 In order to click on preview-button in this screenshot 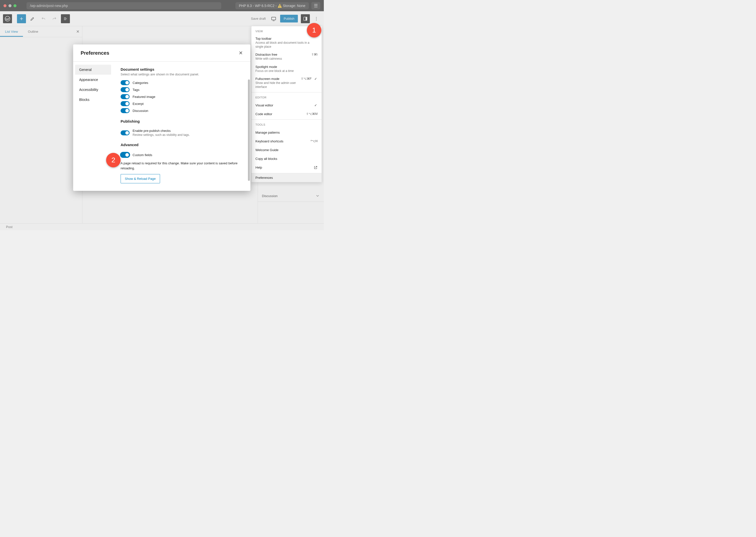, I will do `click(274, 19)`.